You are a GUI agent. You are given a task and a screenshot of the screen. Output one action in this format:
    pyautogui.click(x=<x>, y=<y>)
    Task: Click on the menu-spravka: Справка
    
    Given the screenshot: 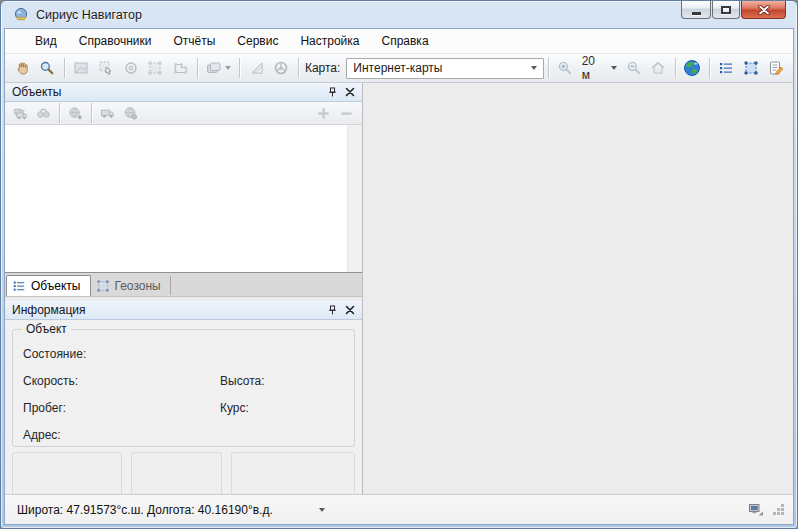 What is the action you would take?
    pyautogui.click(x=404, y=41)
    